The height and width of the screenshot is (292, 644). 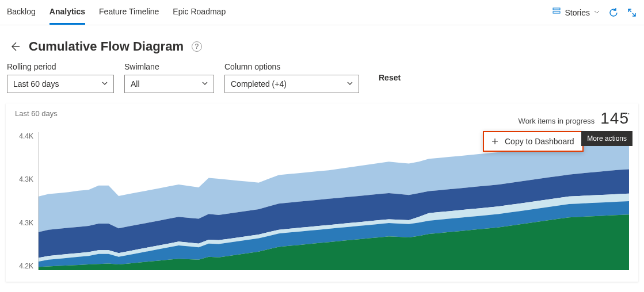 What do you see at coordinates (540, 141) in the screenshot?
I see `menu-item-label: Copy to Dashboard` at bounding box center [540, 141].